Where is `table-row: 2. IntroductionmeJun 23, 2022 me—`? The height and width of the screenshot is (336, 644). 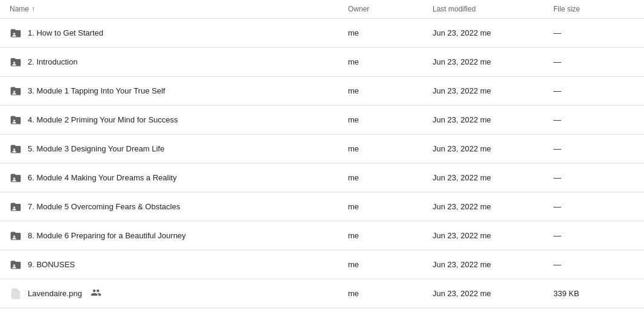
table-row: 2. IntroductionmeJun 23, 2022 me— is located at coordinates (322, 62).